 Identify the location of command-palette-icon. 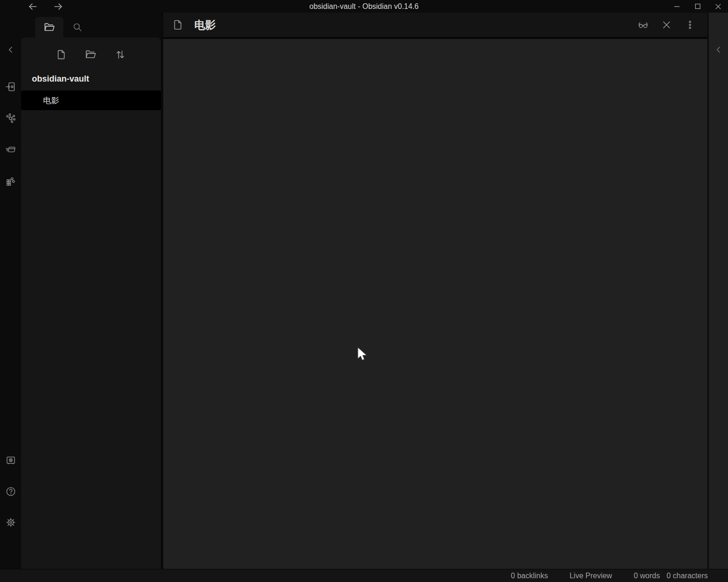
(11, 150).